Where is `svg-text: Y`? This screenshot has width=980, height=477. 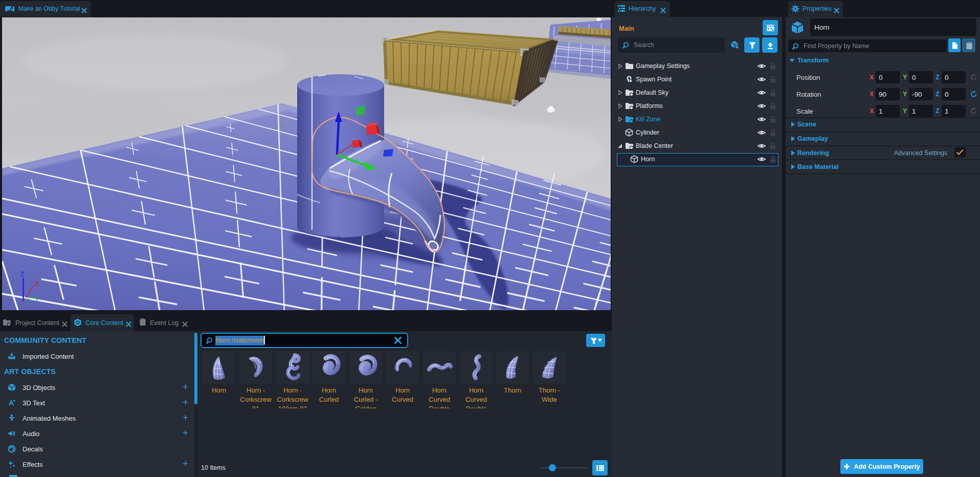
svg-text: Y is located at coordinates (37, 300).